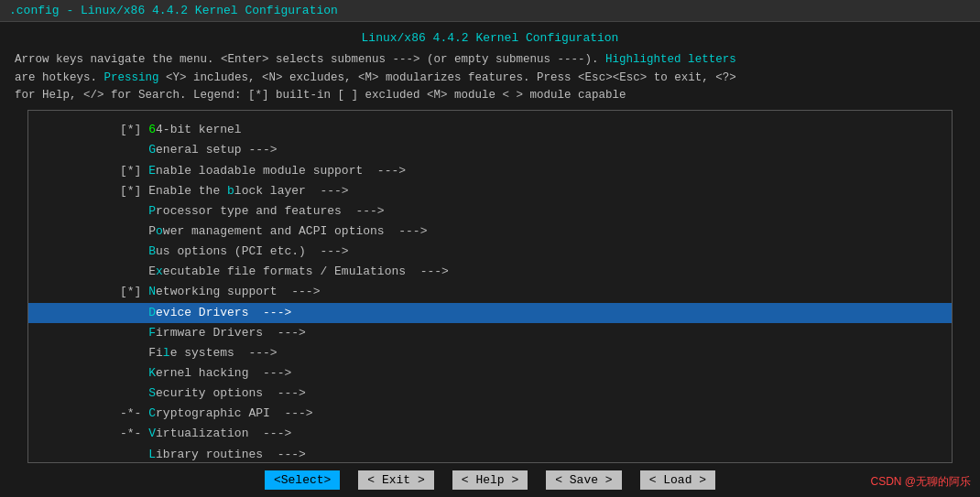 This screenshot has width=980, height=497. I want to click on help-button: < Help >, so click(490, 480).